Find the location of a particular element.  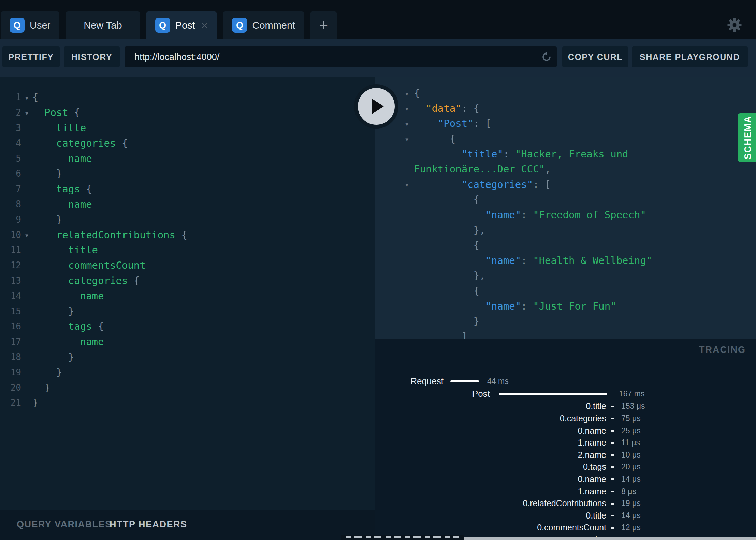

share-playground-button: SHARE PLAYGROUND is located at coordinates (690, 57).